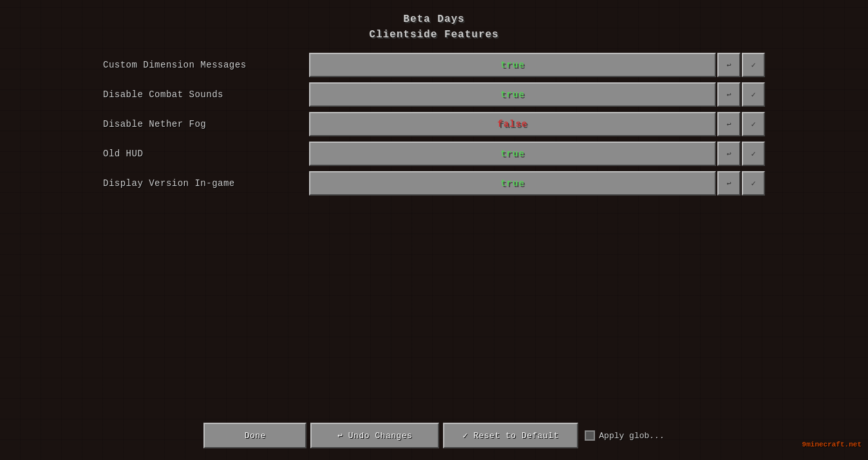 This screenshot has height=460, width=868. I want to click on setting-row: Old HUDtrue↩✓, so click(434, 154).